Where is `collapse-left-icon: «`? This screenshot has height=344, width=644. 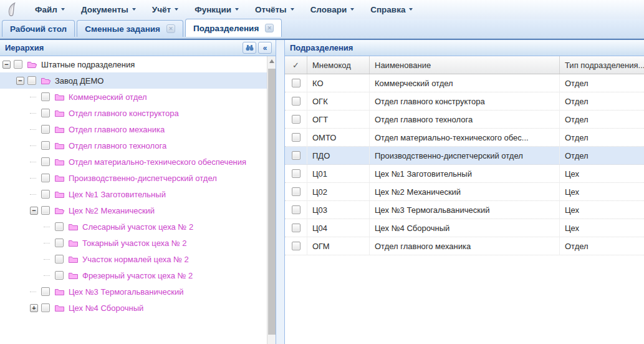
collapse-left-icon: « is located at coordinates (266, 48).